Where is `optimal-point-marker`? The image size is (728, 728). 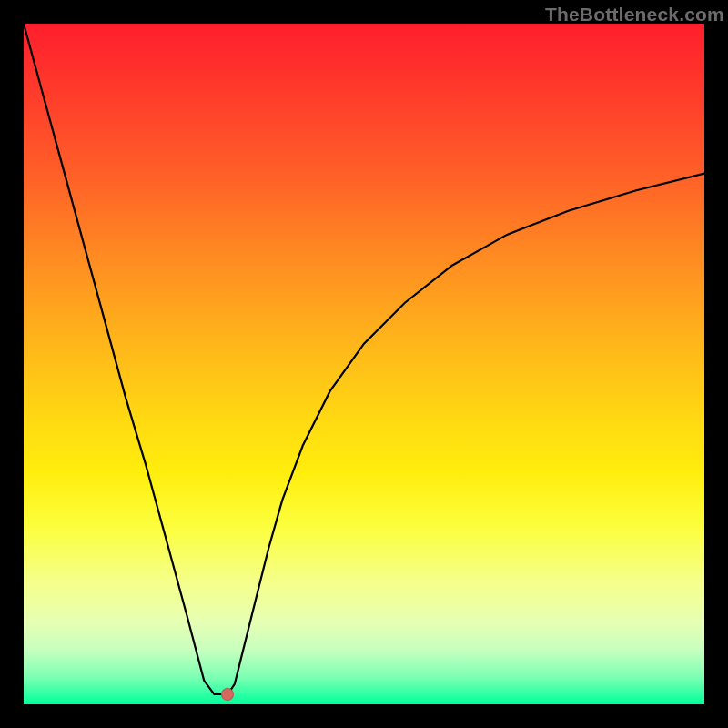
optimal-point-marker is located at coordinates (228, 694).